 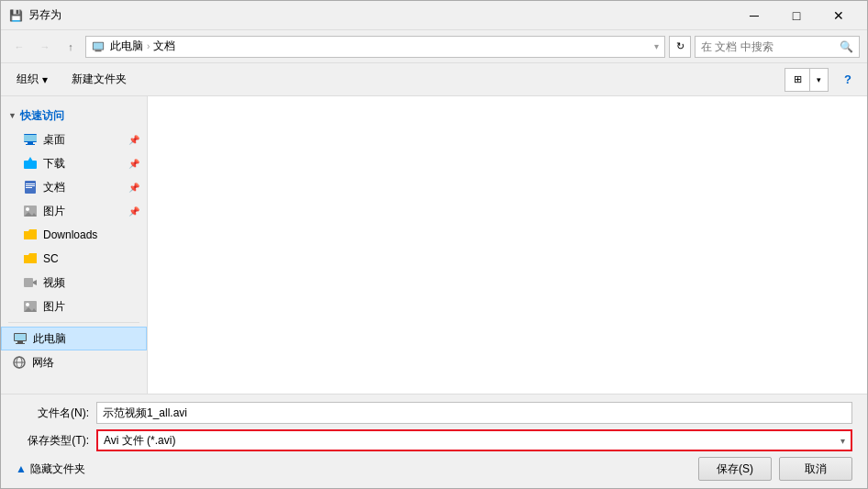 What do you see at coordinates (19, 362) in the screenshot?
I see `network-icon` at bounding box center [19, 362].